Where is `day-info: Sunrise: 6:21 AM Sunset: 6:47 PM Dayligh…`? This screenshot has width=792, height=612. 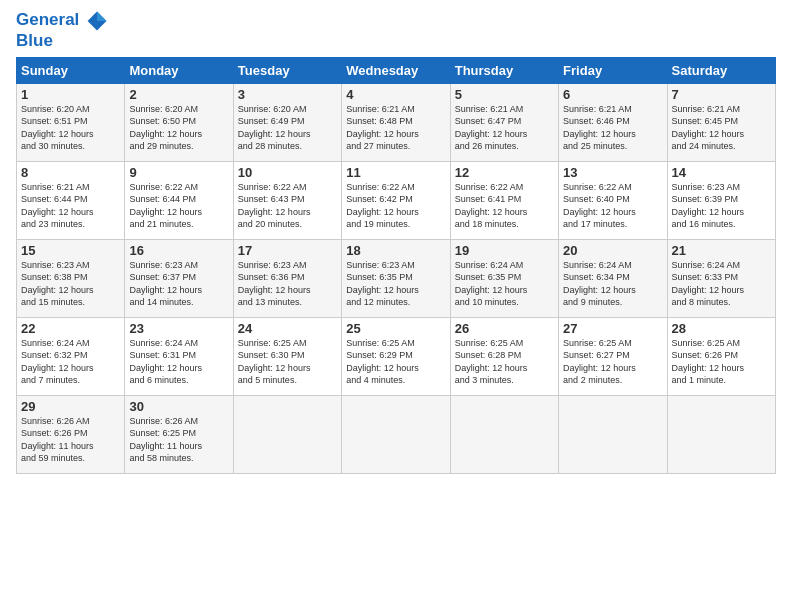 day-info: Sunrise: 6:21 AM Sunset: 6:47 PM Dayligh… is located at coordinates (504, 128).